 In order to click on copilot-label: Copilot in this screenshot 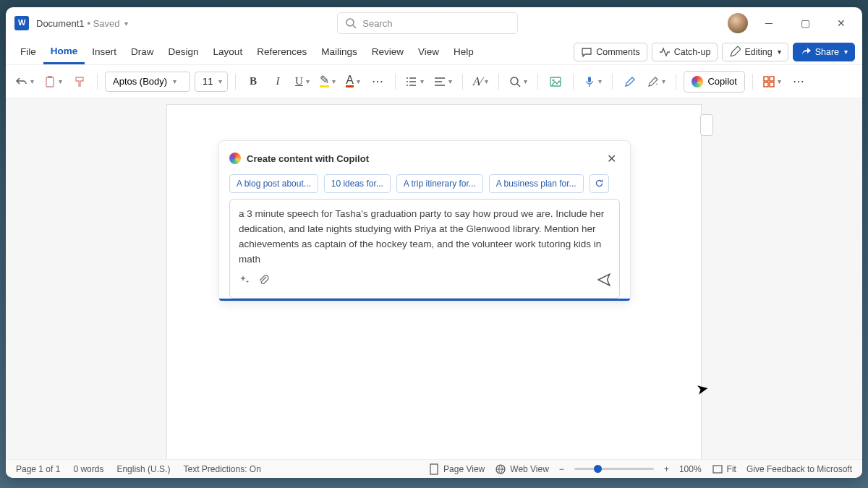, I will do `click(722, 81)`.